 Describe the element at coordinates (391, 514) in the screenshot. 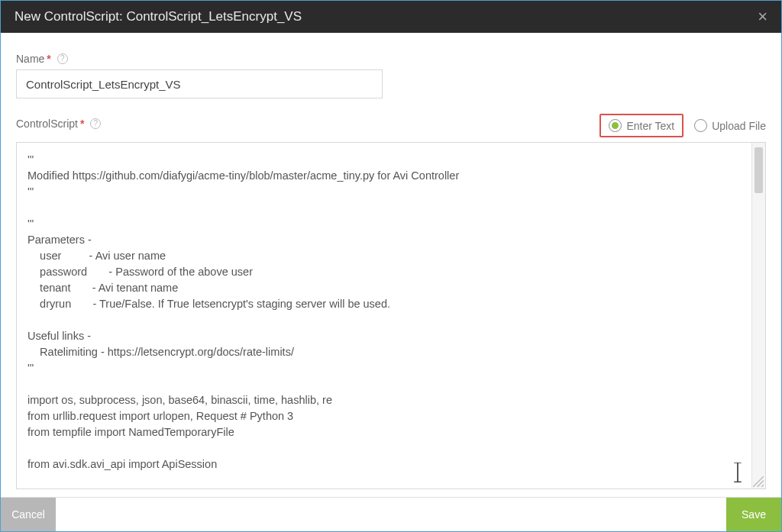

I see `footer-spacer` at that location.